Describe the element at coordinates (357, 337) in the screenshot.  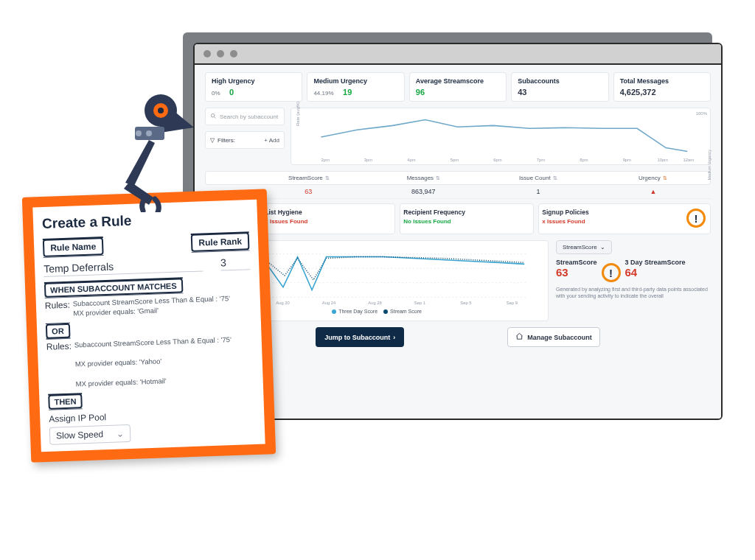
I see `button-label: Jump to Subaccount` at that location.